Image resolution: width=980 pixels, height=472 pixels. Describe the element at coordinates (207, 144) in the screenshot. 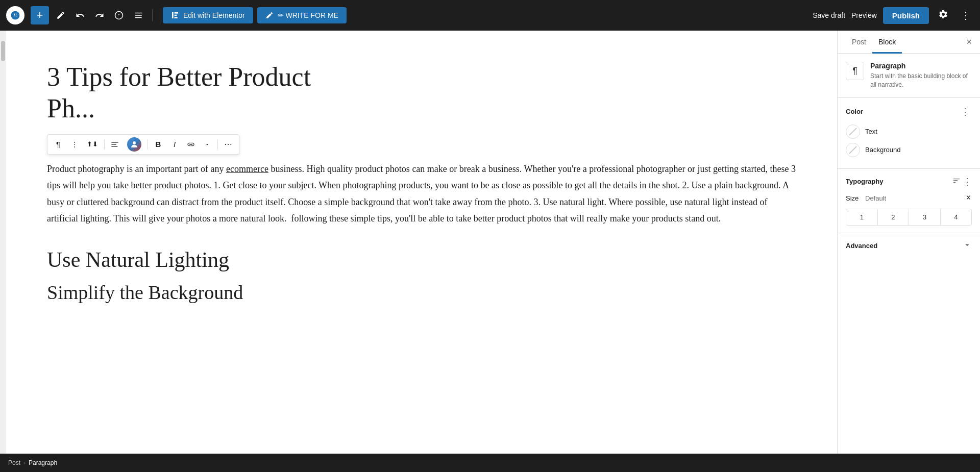

I see `more-inline-button` at that location.